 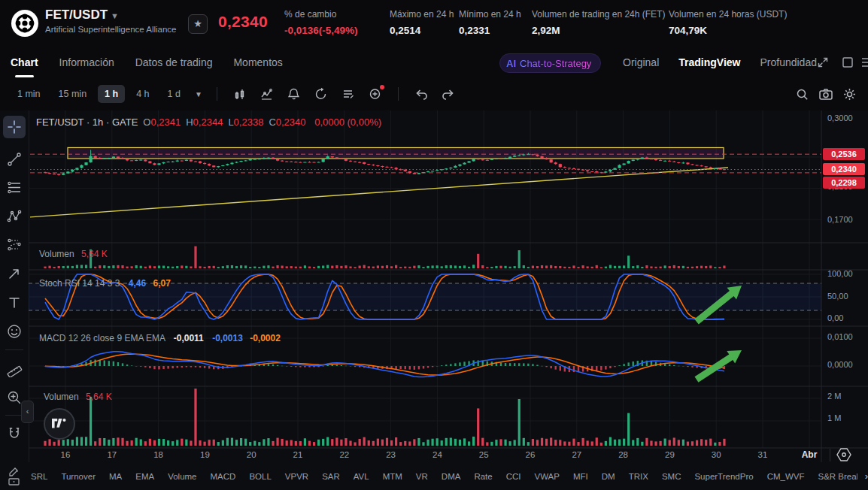 I want to click on position-projection-tool, so click(x=14, y=245).